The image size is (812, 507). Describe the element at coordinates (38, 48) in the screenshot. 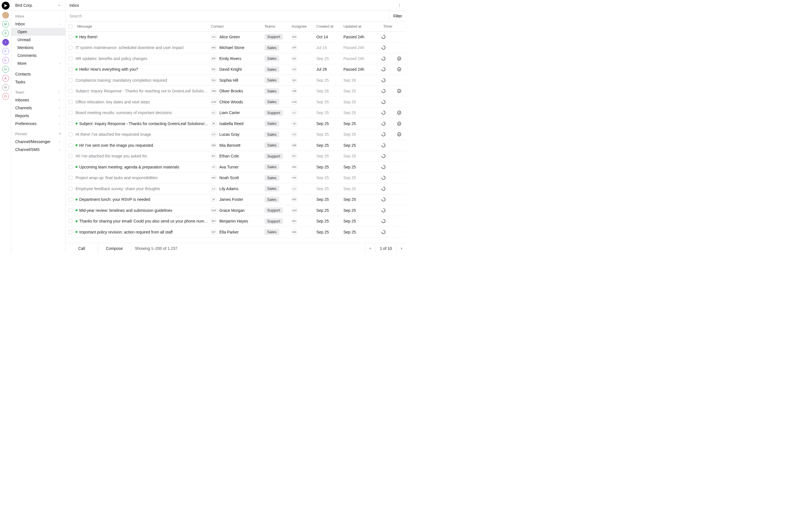

I see `nav-inbox-mentions: Mentions` at that location.